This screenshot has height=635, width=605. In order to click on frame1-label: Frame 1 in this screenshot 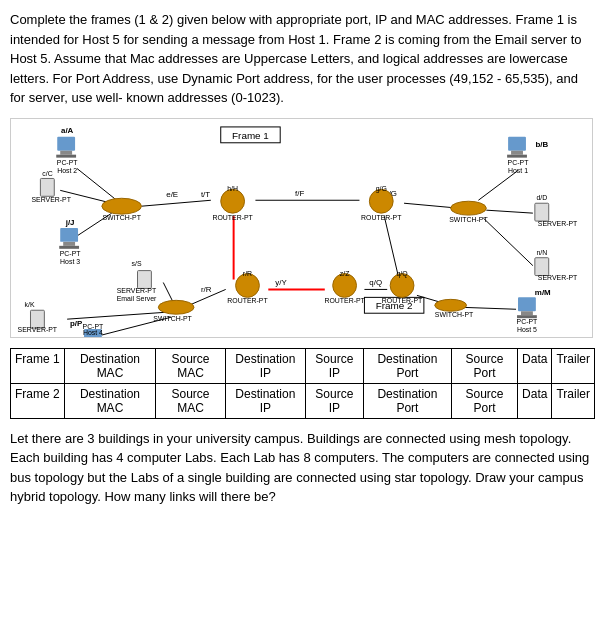, I will do `click(250, 134)`.